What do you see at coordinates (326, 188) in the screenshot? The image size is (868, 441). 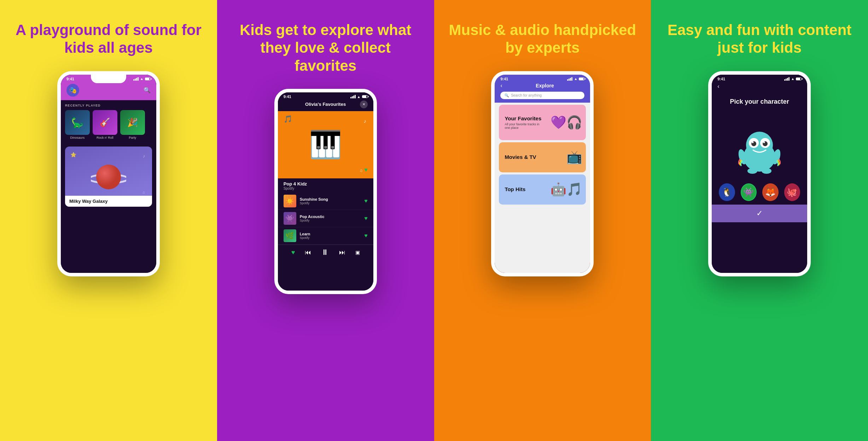 I see `album-artist: Spotify` at bounding box center [326, 188].